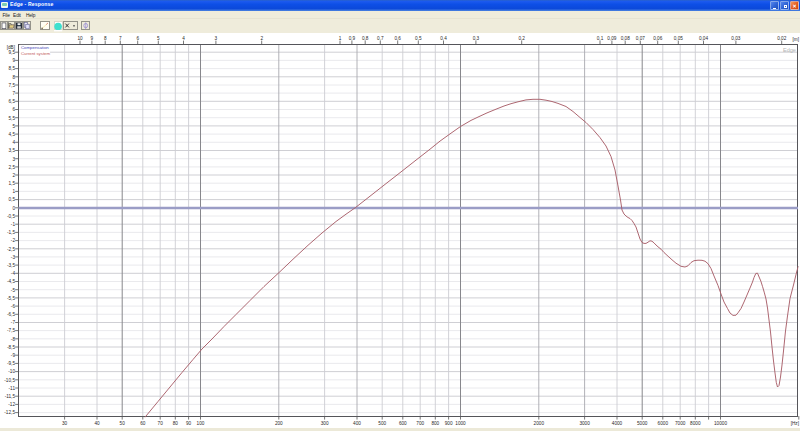  I want to click on svg-text: 70, so click(161, 424).